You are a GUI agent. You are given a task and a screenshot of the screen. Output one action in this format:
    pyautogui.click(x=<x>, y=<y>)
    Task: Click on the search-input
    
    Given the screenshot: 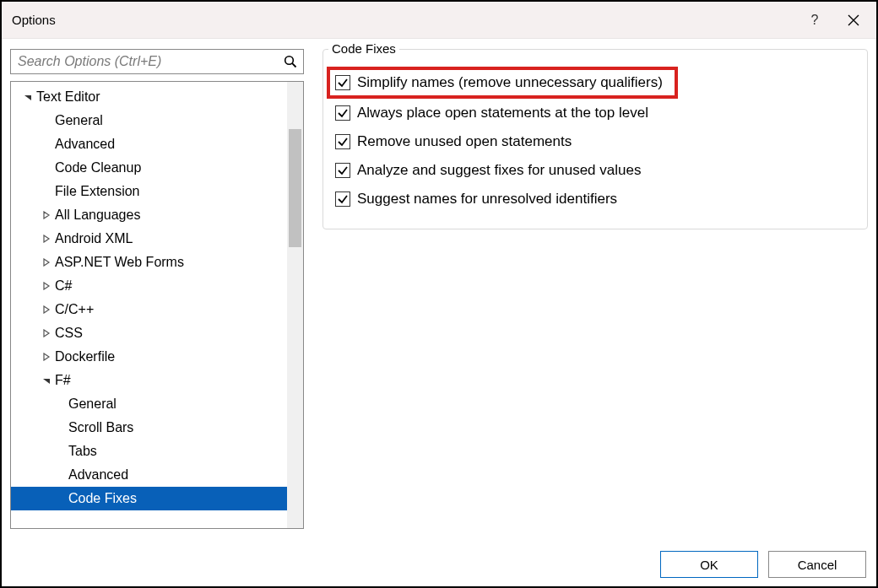 What is the action you would take?
    pyautogui.click(x=144, y=62)
    